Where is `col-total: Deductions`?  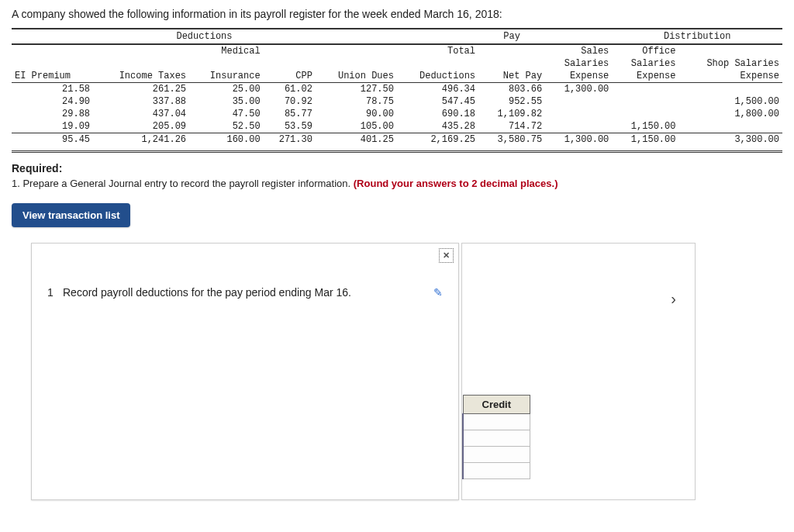
col-total: Deductions is located at coordinates (437, 76).